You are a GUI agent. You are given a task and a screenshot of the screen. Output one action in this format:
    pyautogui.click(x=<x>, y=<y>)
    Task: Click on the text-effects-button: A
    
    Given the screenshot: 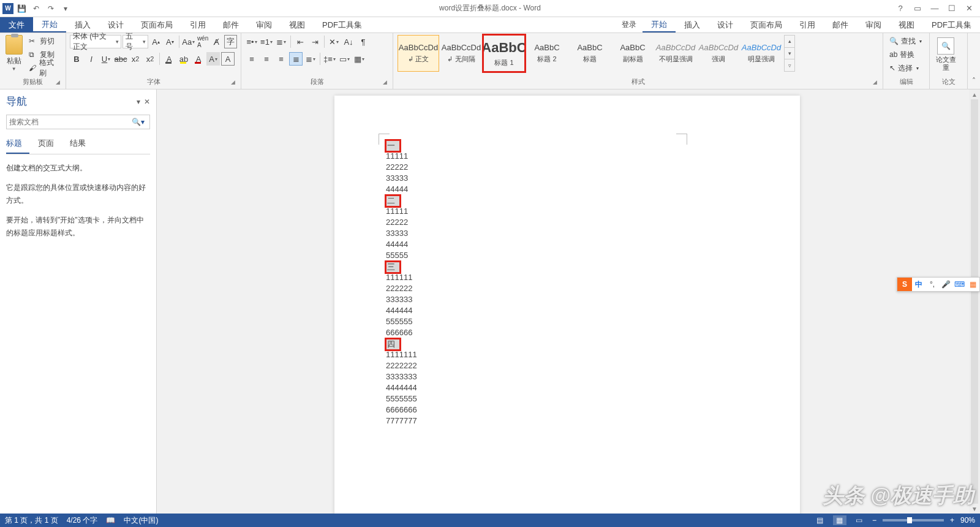 What is the action you would take?
    pyautogui.click(x=169, y=59)
    